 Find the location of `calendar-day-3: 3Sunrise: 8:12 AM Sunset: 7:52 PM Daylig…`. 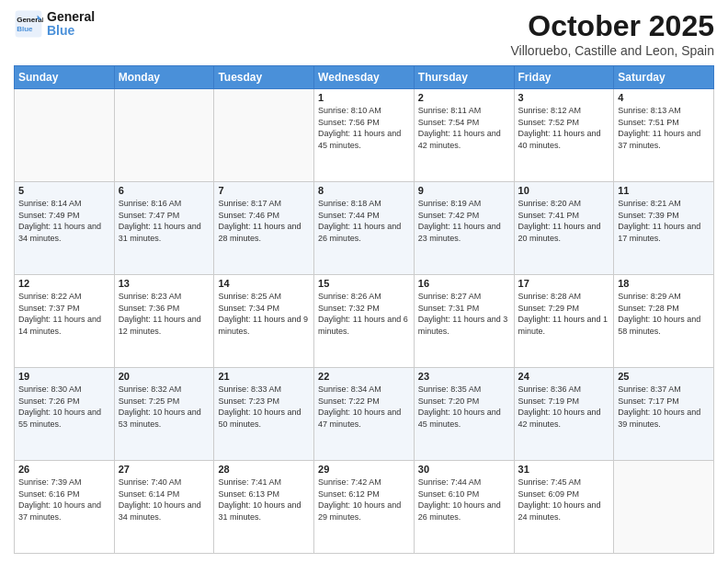

calendar-day-3: 3Sunrise: 8:12 AM Sunset: 7:52 PM Daylig… is located at coordinates (564, 136).